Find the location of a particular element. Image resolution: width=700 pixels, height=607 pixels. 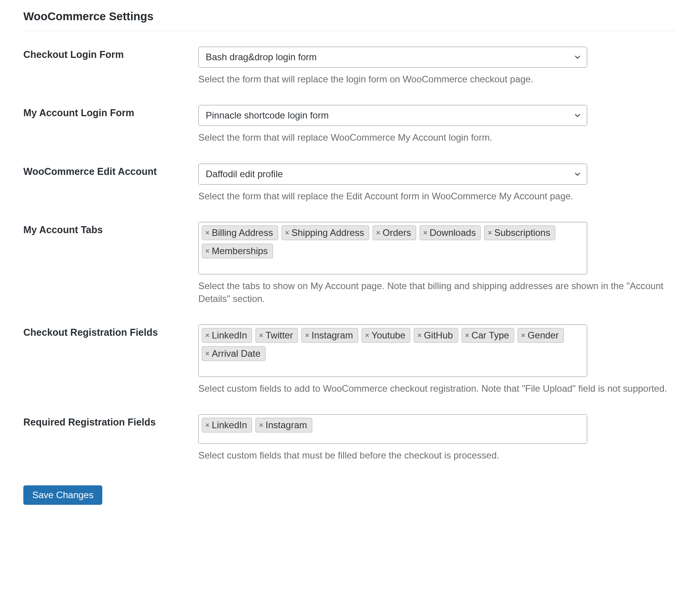

my-account-tabs-description: Select the tabs to show on My Account pa… is located at coordinates (438, 292).